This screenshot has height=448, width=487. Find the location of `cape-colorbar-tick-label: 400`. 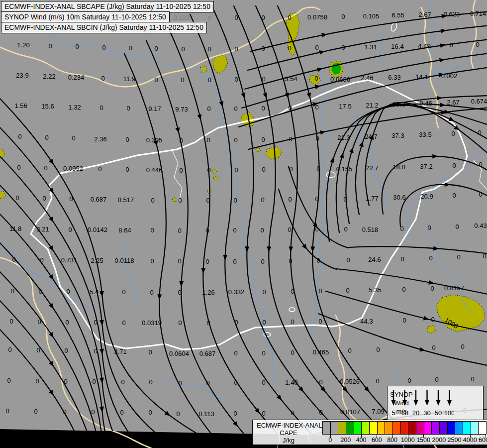

cape-colorbar-tick-label: 400 is located at coordinates (361, 440).